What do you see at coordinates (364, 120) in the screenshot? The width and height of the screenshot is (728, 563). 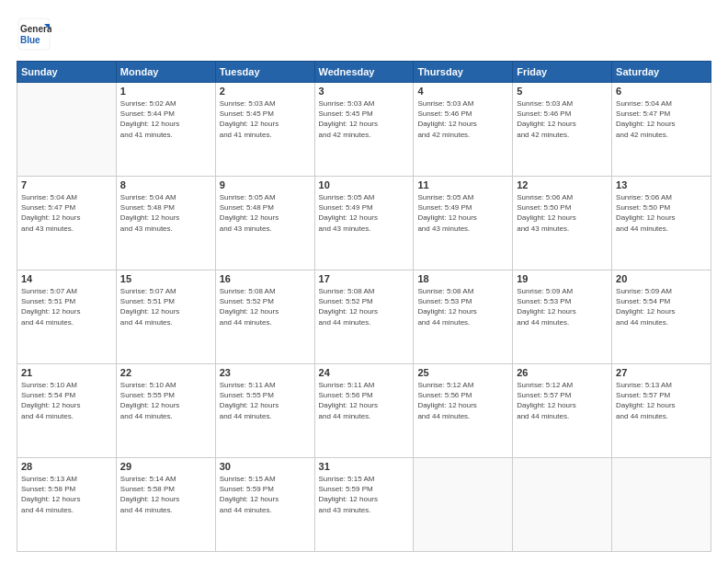 I see `day-info: Sunrise: 5:03 AM Sunset: 5:45 PM Dayligh…` at bounding box center [364, 120].